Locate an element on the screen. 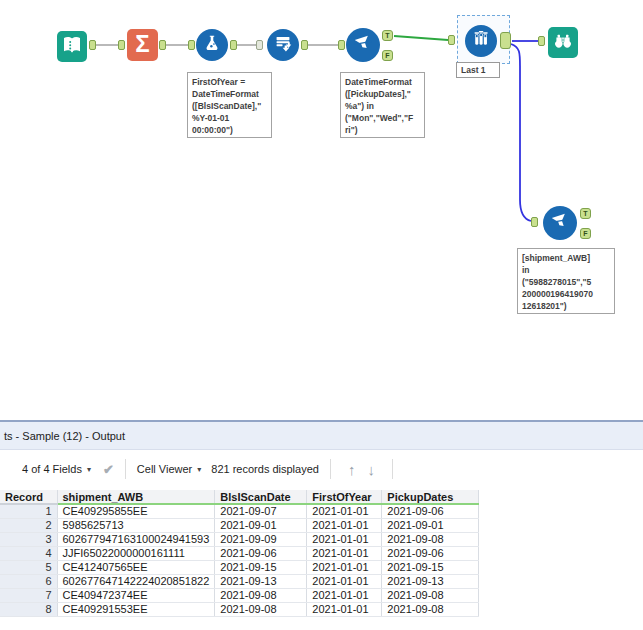 Image resolution: width=643 pixels, height=630 pixels. column-header: shipment_AWB is located at coordinates (136, 497).